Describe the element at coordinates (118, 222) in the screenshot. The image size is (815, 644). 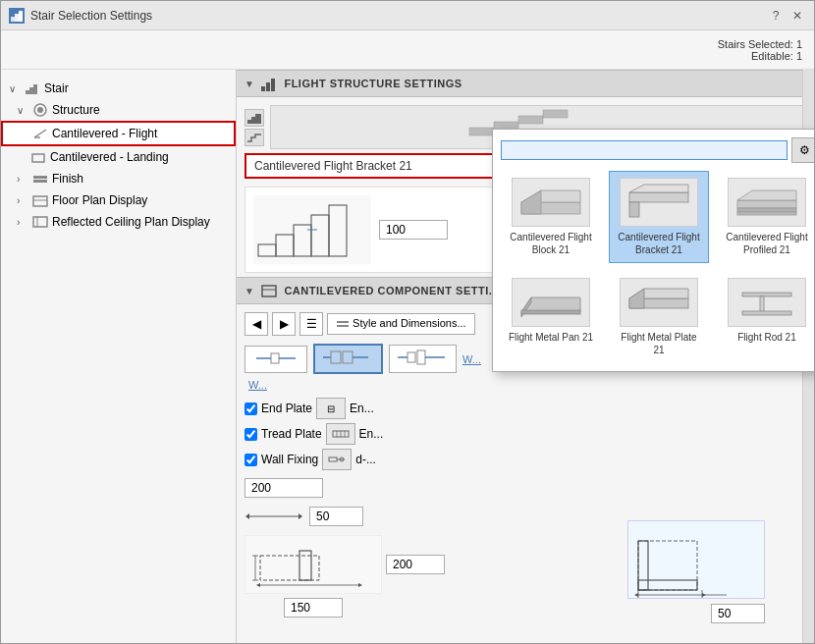
I see `tree-item-reflected-ceiling: › Reflected Ceiling Plan Display` at that location.